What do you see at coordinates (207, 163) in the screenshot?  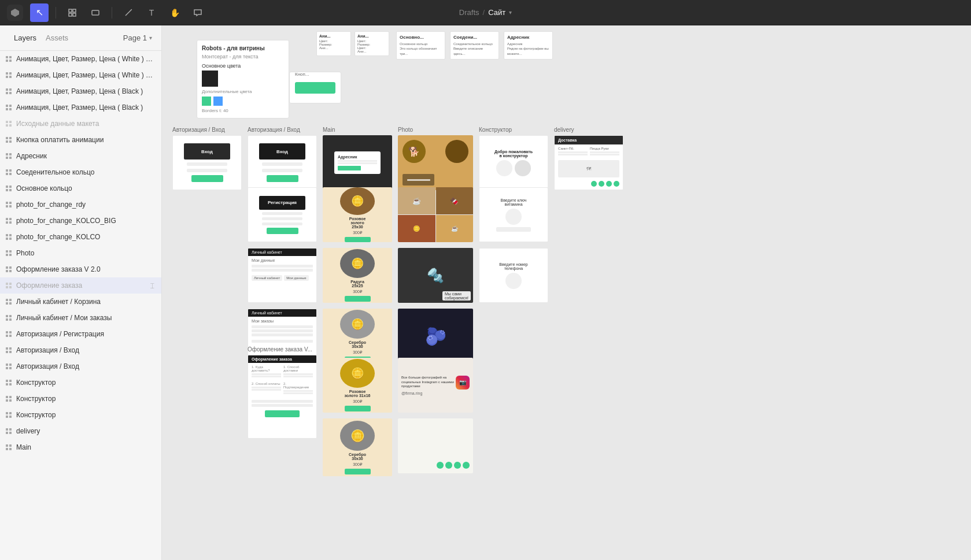 I see `frame-avtoriz-vhod-1: Вход` at bounding box center [207, 163].